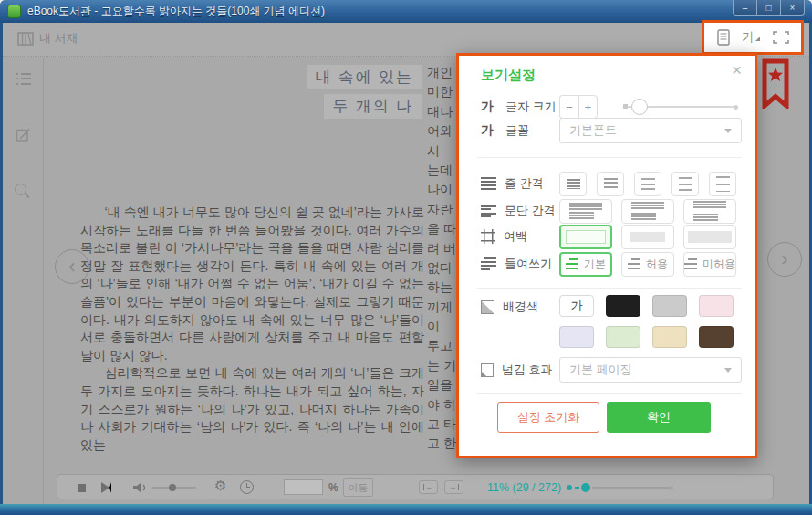 The width and height of the screenshot is (812, 515). I want to click on progress-slider-track, so click(630, 488).